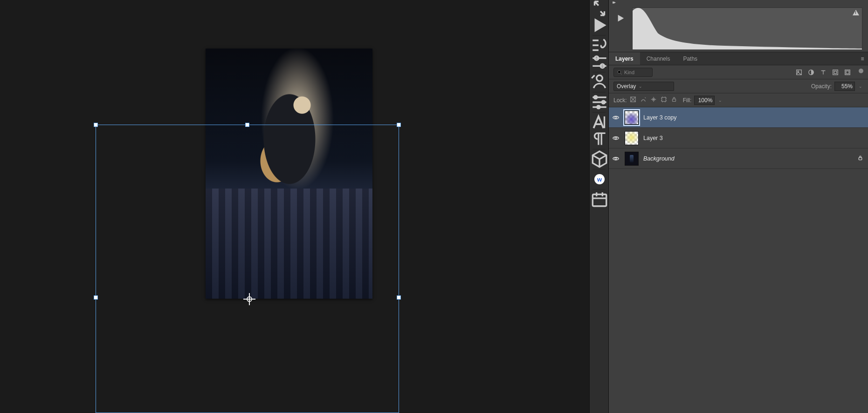 This screenshot has height=413, width=868. Describe the element at coordinates (823, 72) in the screenshot. I see `filter-type-icon` at that location.